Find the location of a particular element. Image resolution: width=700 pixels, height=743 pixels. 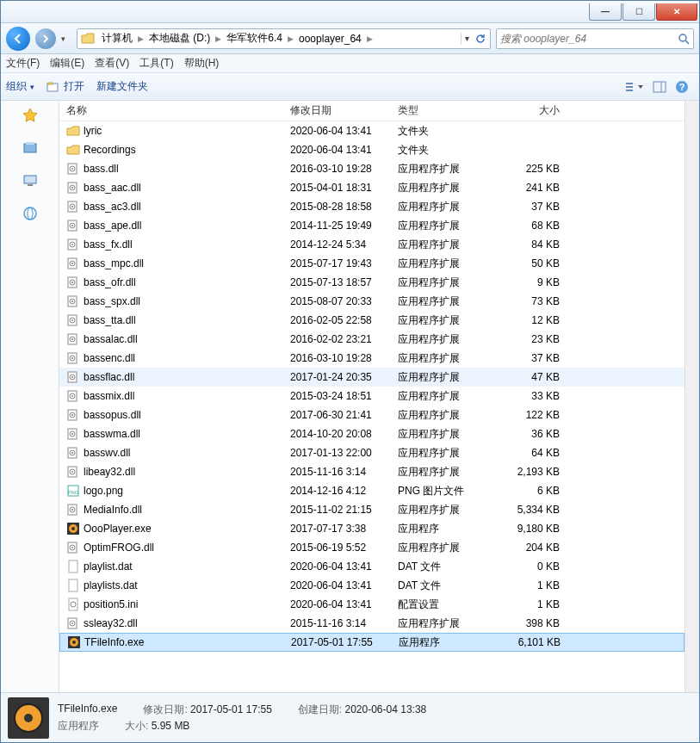

file-row: bass_ac3.dll2015-08-28 18:58应用程序扩展37 KB is located at coordinates (372, 207).